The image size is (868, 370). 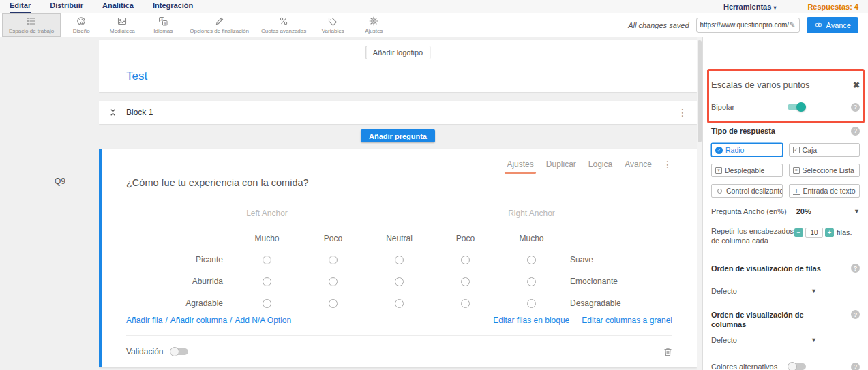 What do you see at coordinates (163, 25) in the screenshot?
I see `toolbar-item-languages: Aa Idiomas` at bounding box center [163, 25].